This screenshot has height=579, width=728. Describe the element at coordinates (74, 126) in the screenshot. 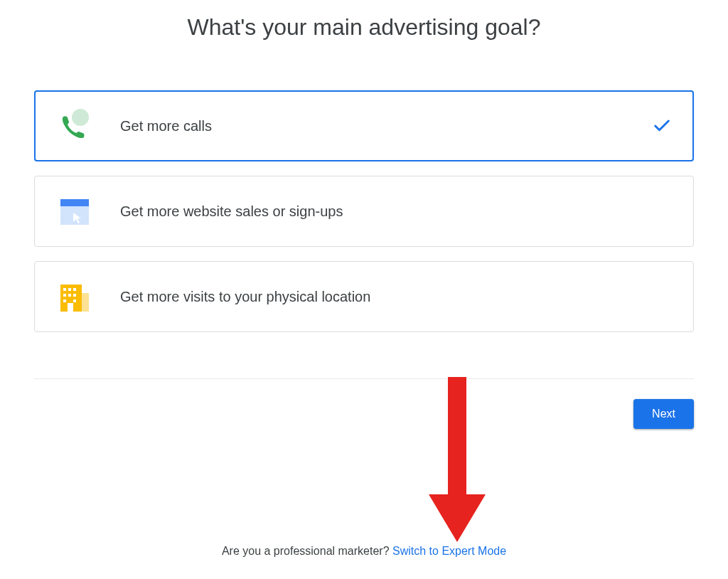

I see `phone-icon` at that location.